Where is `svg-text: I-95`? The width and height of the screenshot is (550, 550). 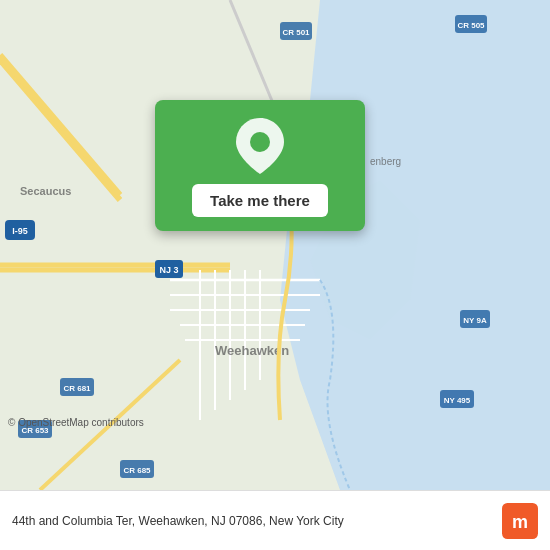
svg-text: I-95 is located at coordinates (20, 231).